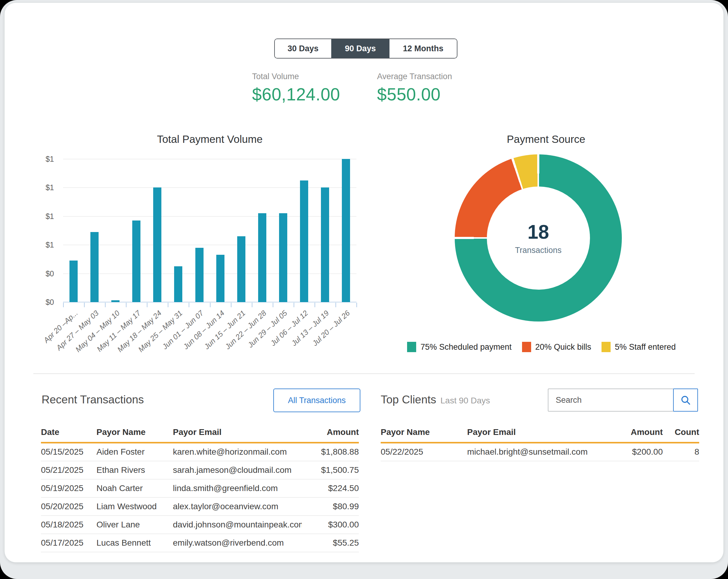 The width and height of the screenshot is (728, 579). Describe the element at coordinates (532, 452) in the screenshot. I see `cell-payor-email: michael.bright@sunsetmail.com` at that location.